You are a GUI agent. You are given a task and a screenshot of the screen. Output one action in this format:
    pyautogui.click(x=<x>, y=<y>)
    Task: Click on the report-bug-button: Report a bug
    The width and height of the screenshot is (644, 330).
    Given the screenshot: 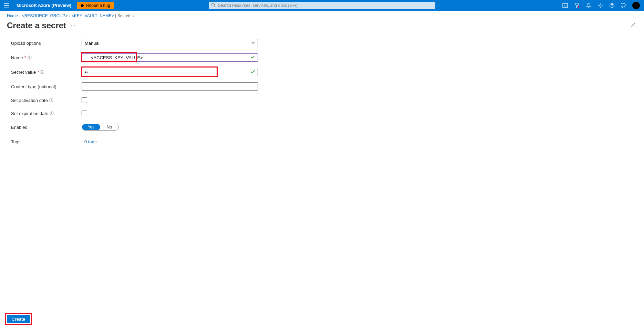 What is the action you would take?
    pyautogui.click(x=95, y=6)
    